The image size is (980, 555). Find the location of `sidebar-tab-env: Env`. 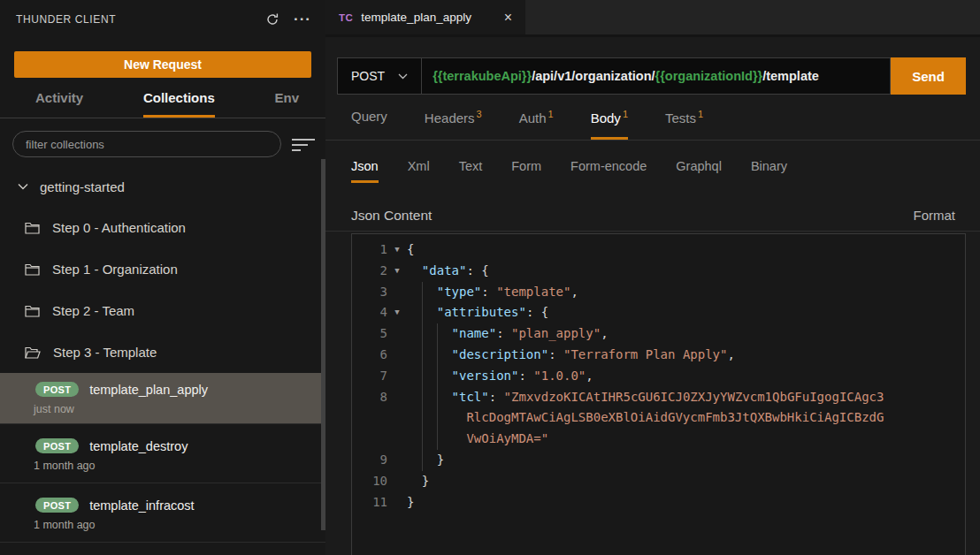

sidebar-tab-env: Env is located at coordinates (287, 104).